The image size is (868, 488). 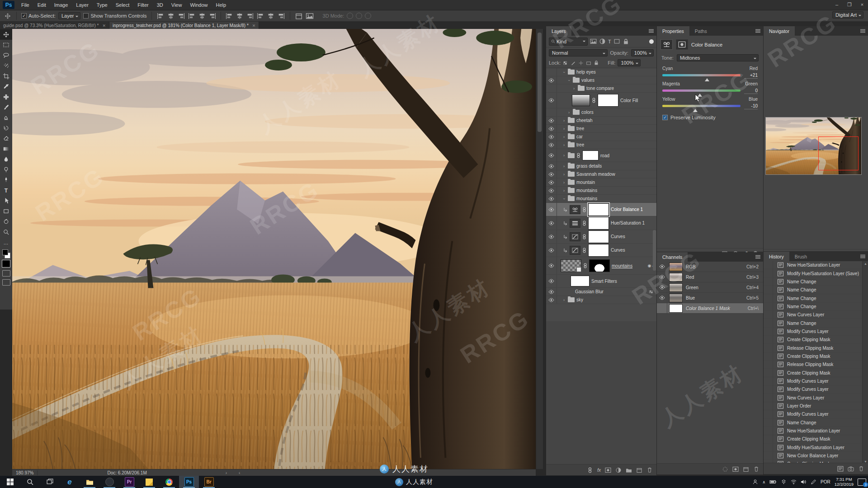 What do you see at coordinates (838, 154) in the screenshot?
I see `navigator-view-rectangle` at bounding box center [838, 154].